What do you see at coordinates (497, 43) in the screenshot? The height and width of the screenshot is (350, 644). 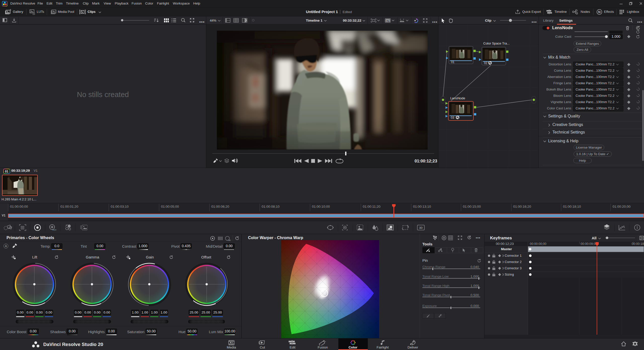 I see `svg-text: Color Space Tra...` at bounding box center [497, 43].